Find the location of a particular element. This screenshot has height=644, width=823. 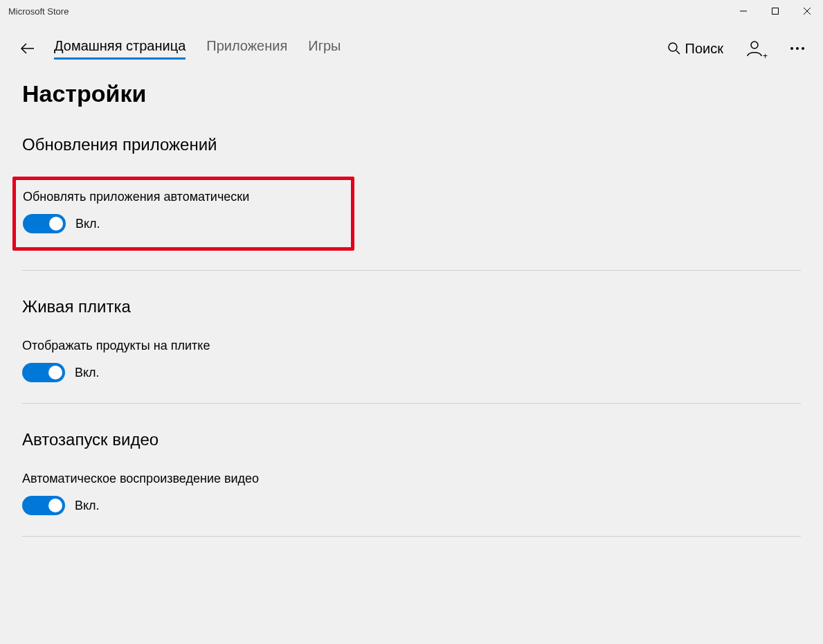

setting-label-autoplay: Автоматическое воспроизведение видео is located at coordinates (411, 479).